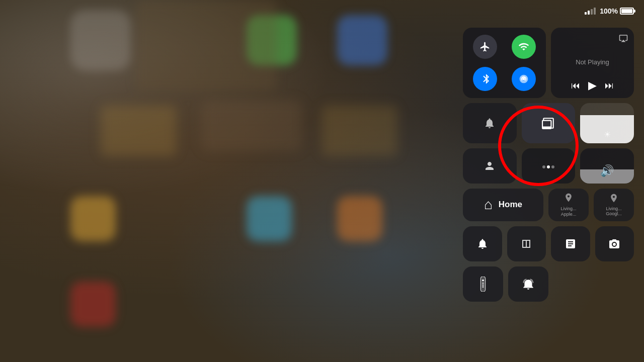 This screenshot has height=362, width=644. Describe the element at coordinates (627, 11) in the screenshot. I see `battery-fill` at that location.